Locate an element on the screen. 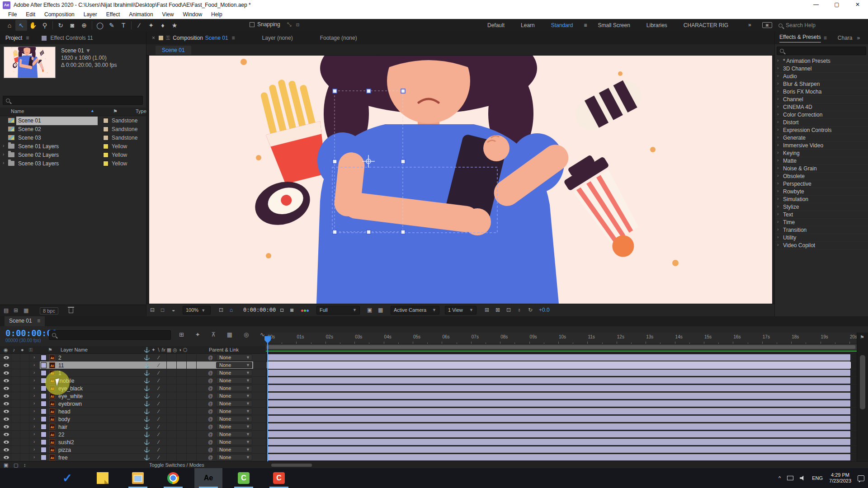  column-type: Type is located at coordinates (141, 111).